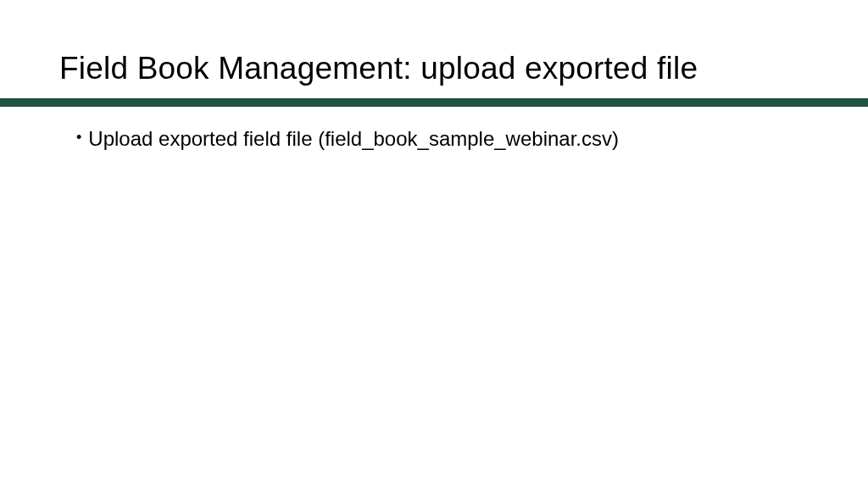 Image resolution: width=868 pixels, height=488 pixels. Describe the element at coordinates (434, 129) in the screenshot. I see `slide-content: • Upload exported field file (field_book…` at that location.